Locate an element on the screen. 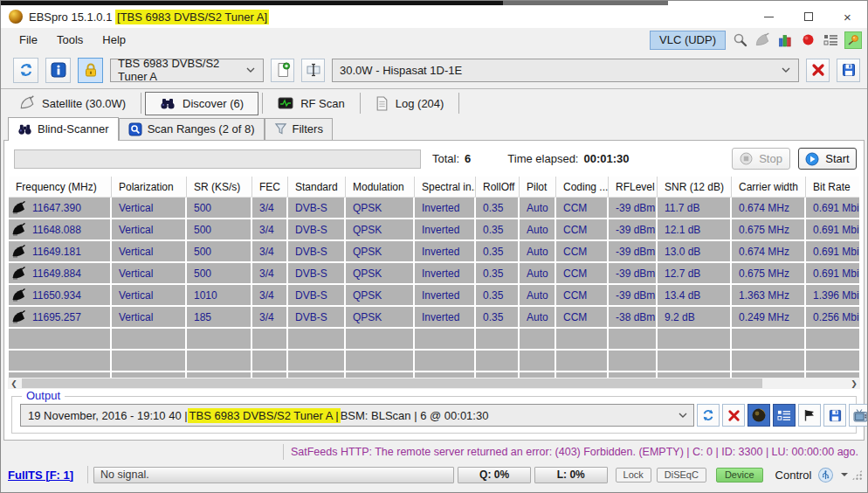 Image resolution: width=868 pixels, height=493 pixels. close-button: × is located at coordinates (847, 17).